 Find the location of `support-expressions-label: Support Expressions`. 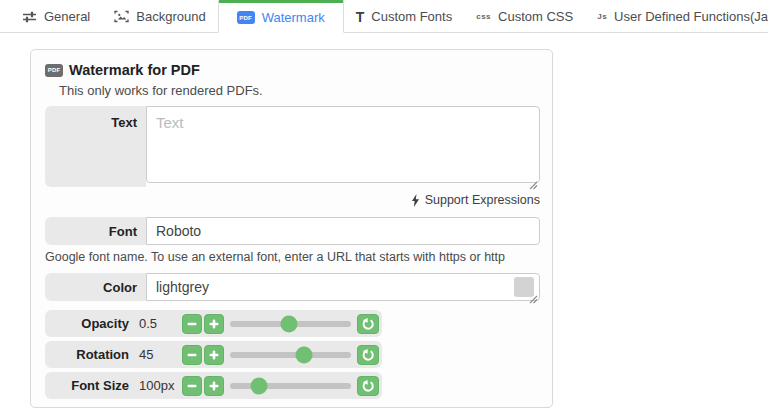

support-expressions-label: Support Expressions is located at coordinates (482, 200).